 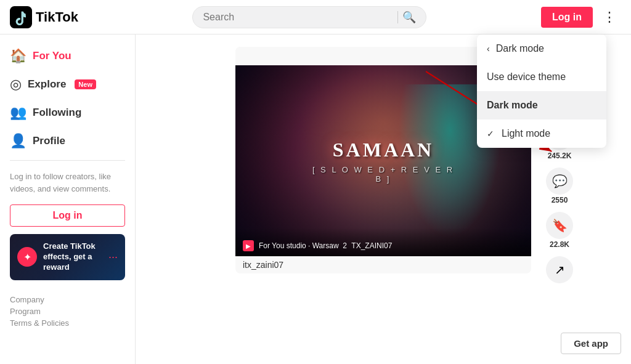 I want to click on bookmark-icon: 🔖, so click(x=560, y=225).